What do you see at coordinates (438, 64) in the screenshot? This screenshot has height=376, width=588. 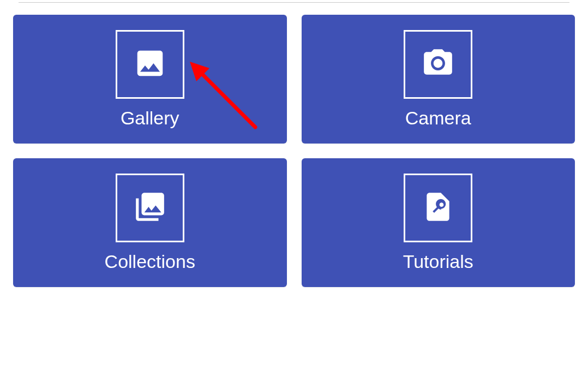 I see `camera-icon-frame` at bounding box center [438, 64].